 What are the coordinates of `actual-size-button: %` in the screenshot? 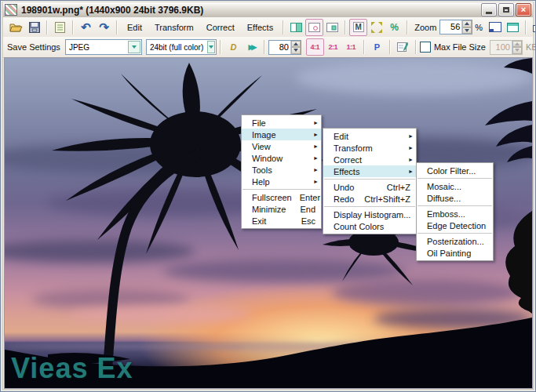 It's located at (394, 27).